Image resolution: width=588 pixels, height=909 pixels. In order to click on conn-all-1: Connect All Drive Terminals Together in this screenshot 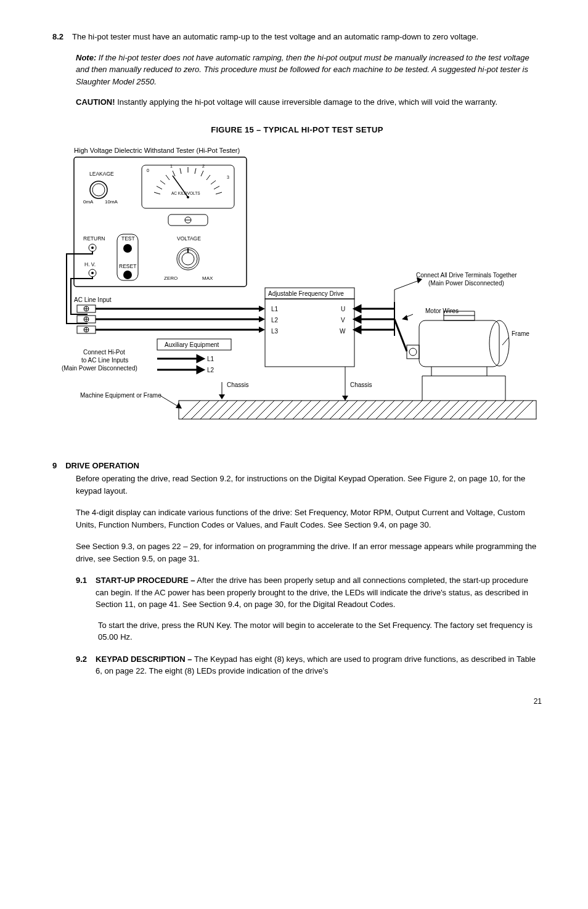, I will do `click(467, 275)`.